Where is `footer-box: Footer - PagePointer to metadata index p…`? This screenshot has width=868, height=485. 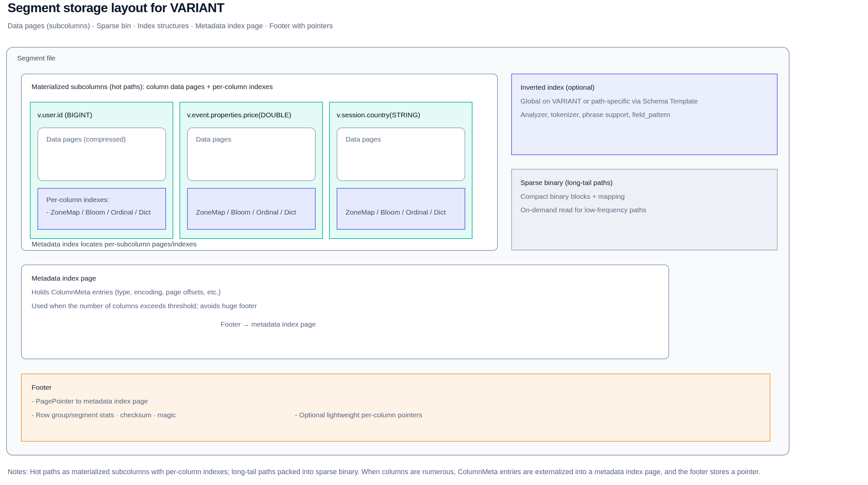
footer-box: Footer - PagePointer to metadata index p… is located at coordinates (396, 408).